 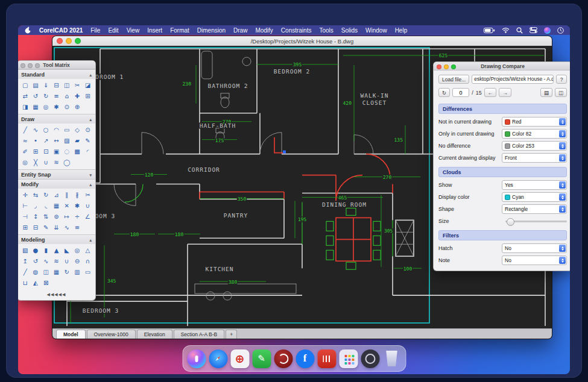 What do you see at coordinates (536, 221) in the screenshot?
I see `cloud-size-slider` at bounding box center [536, 221].